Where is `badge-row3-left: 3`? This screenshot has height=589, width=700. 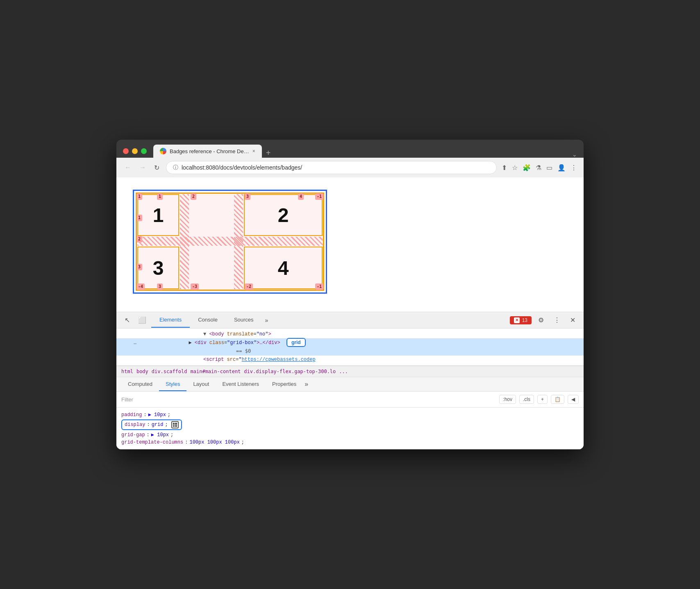
badge-row3-left: 3 is located at coordinates (139, 267).